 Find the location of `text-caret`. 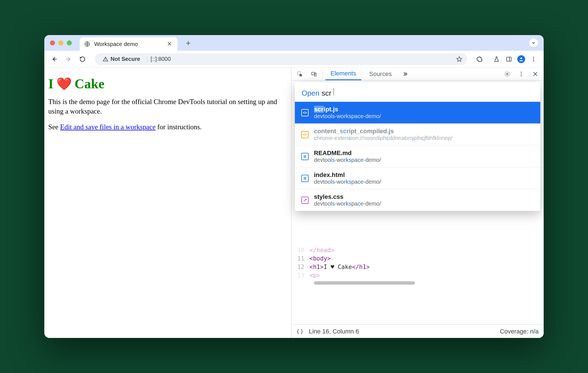

text-caret is located at coordinates (334, 92).